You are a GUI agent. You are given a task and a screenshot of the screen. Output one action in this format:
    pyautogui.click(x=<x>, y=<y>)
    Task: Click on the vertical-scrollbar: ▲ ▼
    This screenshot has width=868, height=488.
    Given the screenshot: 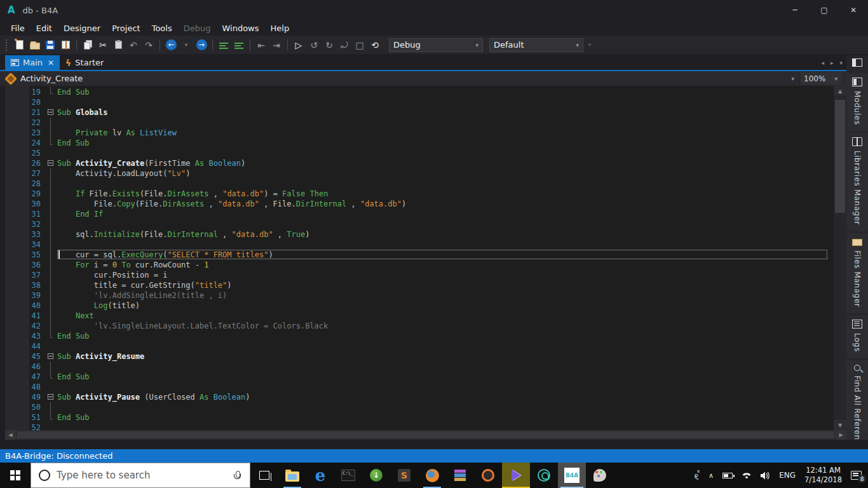 What is the action you would take?
    pyautogui.click(x=840, y=258)
    